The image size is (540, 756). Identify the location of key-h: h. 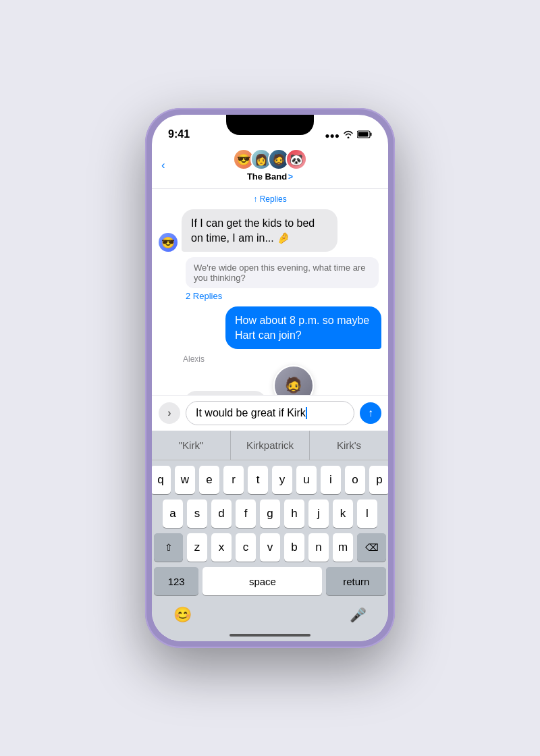
(294, 514).